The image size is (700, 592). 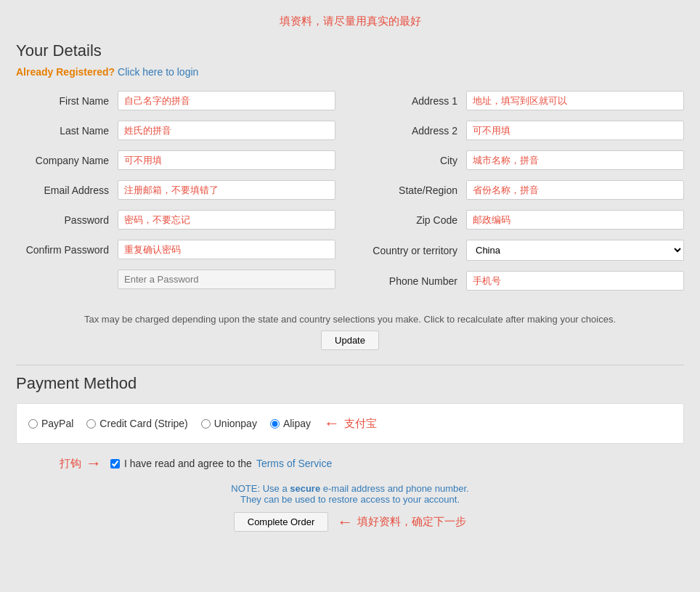 I want to click on form-row-country: Country or territory China, so click(x=524, y=250).